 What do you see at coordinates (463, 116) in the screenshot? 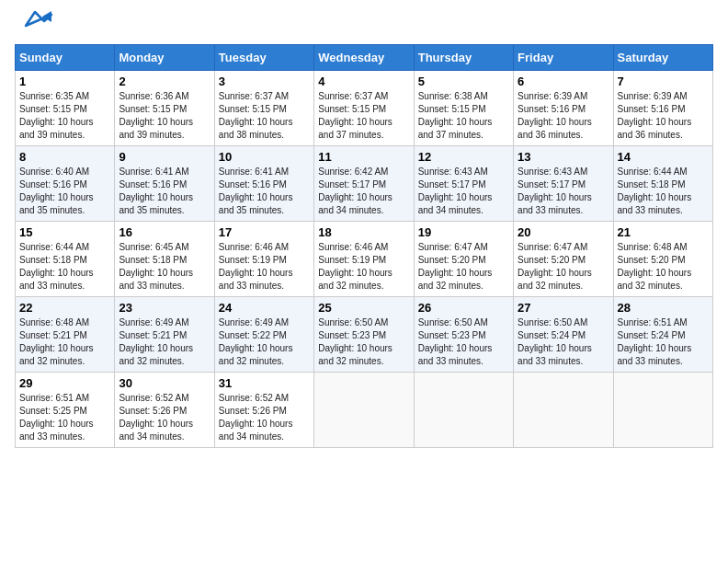
I see `day-info: Sunrise: 6:38 AM Sunset: 5:15 PM Dayligh…` at bounding box center [463, 116].